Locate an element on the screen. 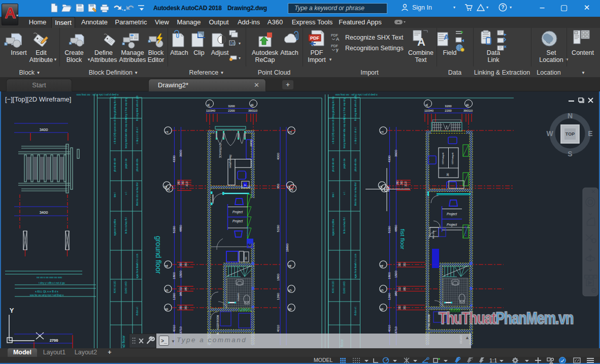 The height and width of the screenshot is (364, 600). svg-text: 4850 is located at coordinates (181, 228).